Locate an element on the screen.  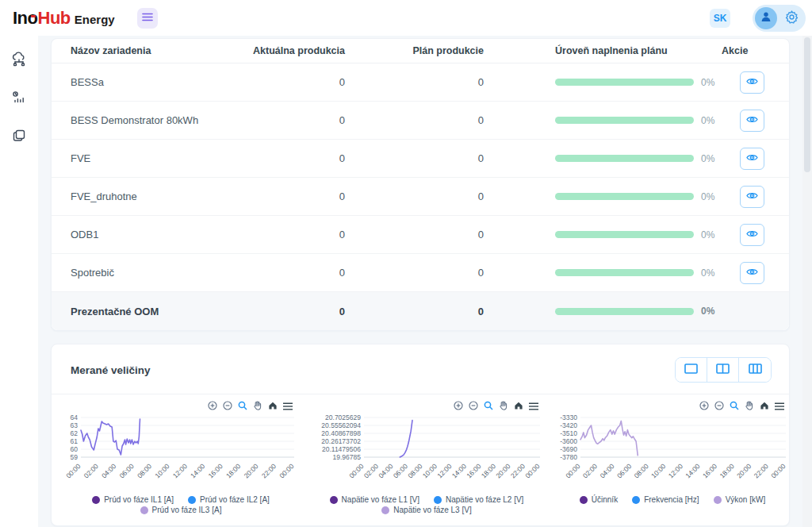
cloud-network-icon is located at coordinates (19, 60).